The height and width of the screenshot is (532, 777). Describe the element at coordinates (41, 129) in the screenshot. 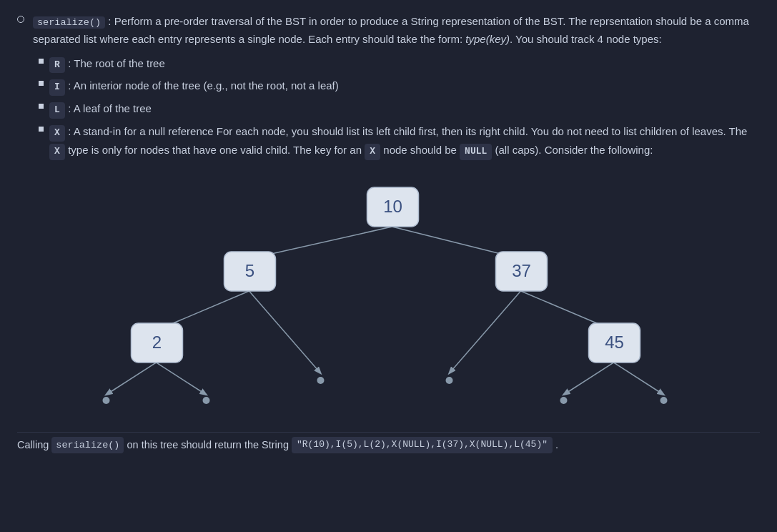

I see `sq-bullet-x` at that location.